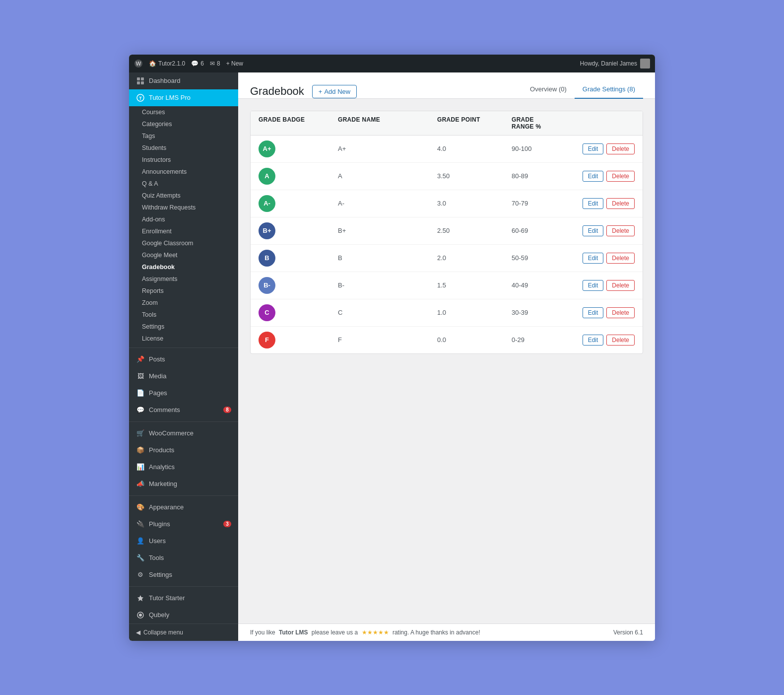  What do you see at coordinates (184, 575) in the screenshot?
I see `sidebar-item-settings: ⚙ Settings` at bounding box center [184, 575].